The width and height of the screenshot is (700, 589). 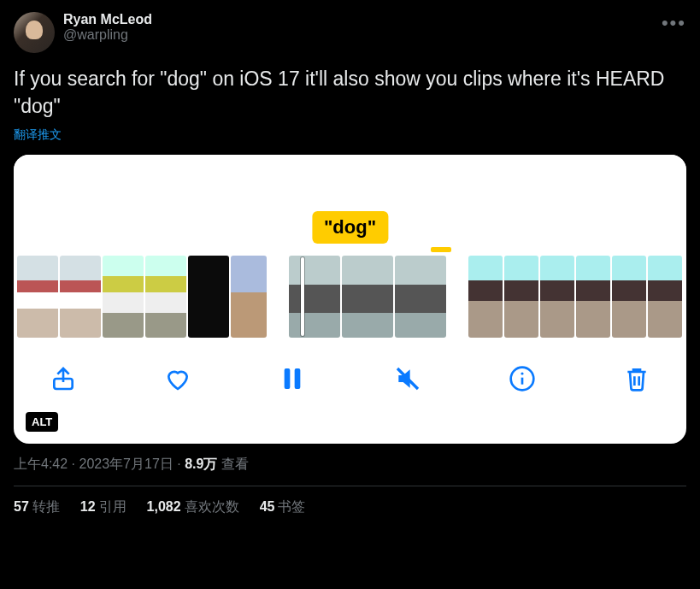 What do you see at coordinates (350, 508) in the screenshot?
I see `tweet-stats: 57转推 12引用 1,082喜欢次数 45书签` at bounding box center [350, 508].